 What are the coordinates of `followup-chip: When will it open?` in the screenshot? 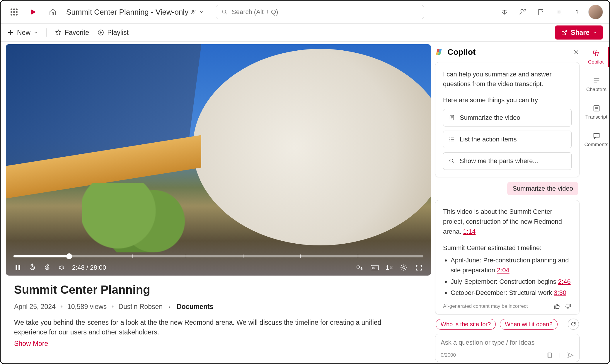 It's located at (529, 324).